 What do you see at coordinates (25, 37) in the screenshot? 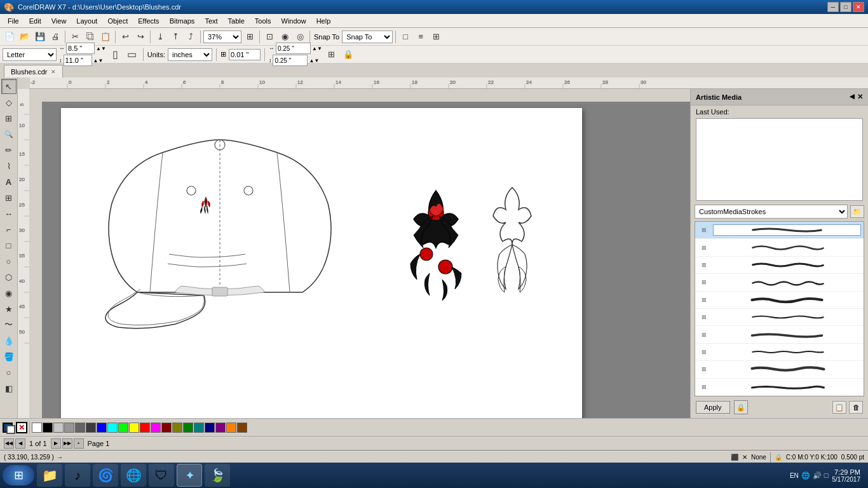
I see `open-button: 📂` at bounding box center [25, 37].